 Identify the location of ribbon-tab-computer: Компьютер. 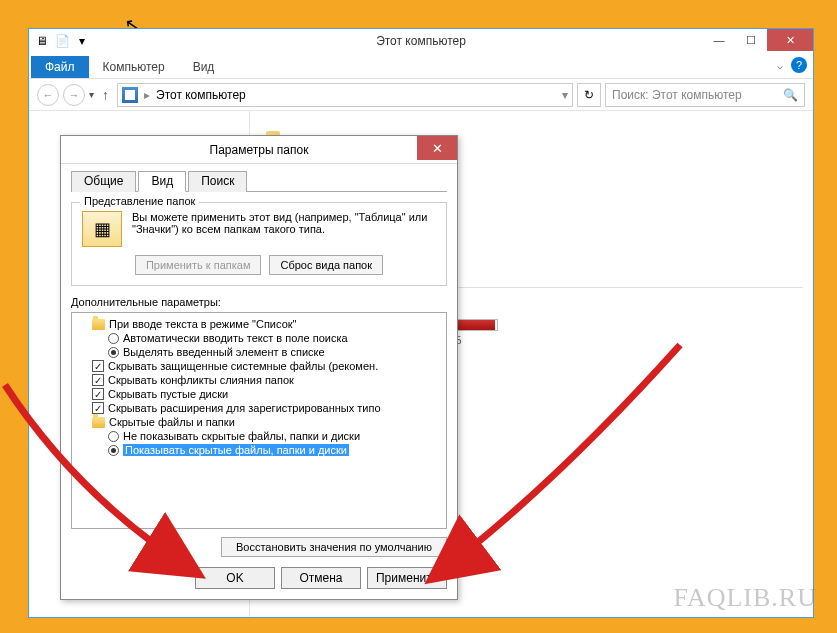
(134, 67).